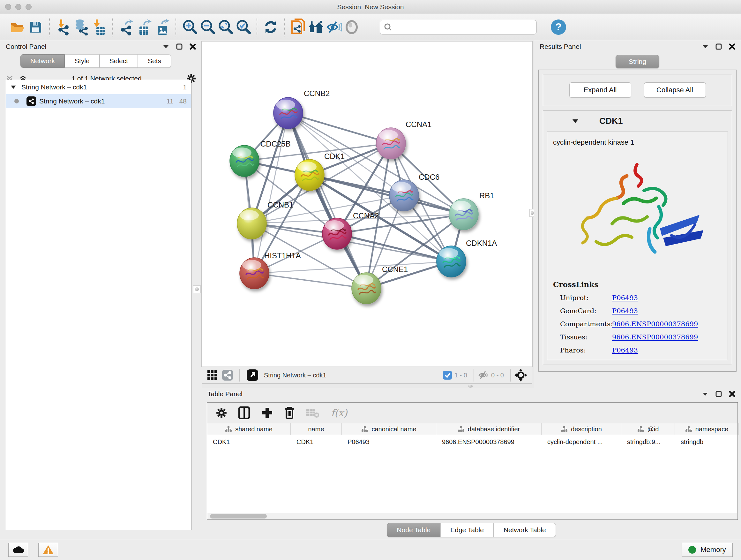 The image size is (741, 560). What do you see at coordinates (13, 87) in the screenshot?
I see `tree-expand-icon` at bounding box center [13, 87].